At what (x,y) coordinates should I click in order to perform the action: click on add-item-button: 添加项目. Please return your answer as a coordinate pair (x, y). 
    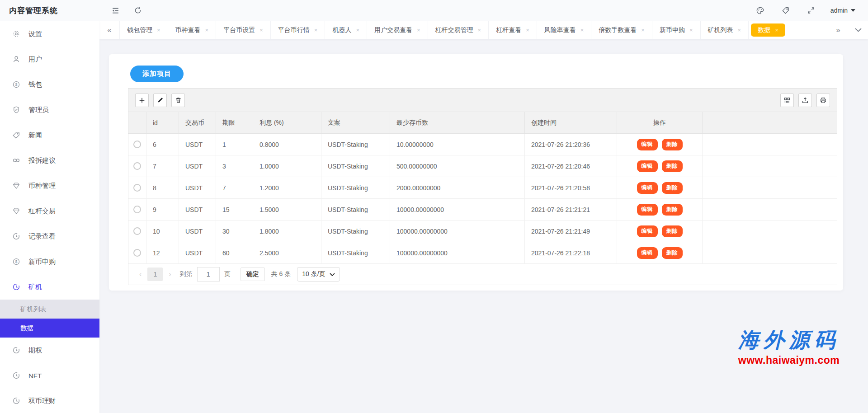
    Looking at the image, I should click on (157, 74).